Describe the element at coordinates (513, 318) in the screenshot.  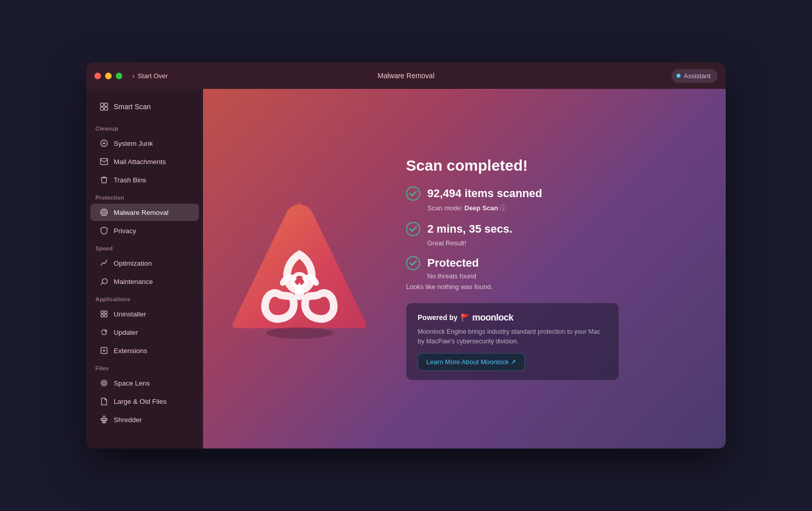
I see `moonlock-header: Powered by 🚩 moonlock` at that location.